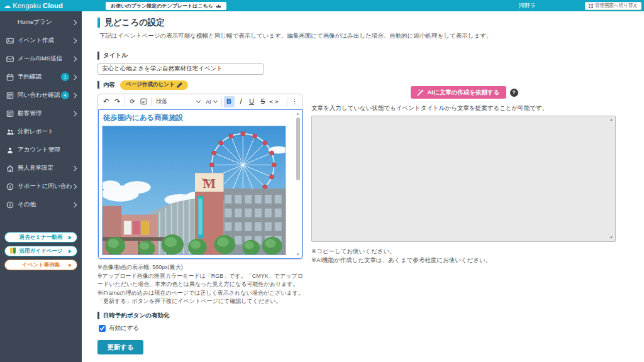 The height and width of the screenshot is (362, 644). What do you see at coordinates (117, 102) in the screenshot?
I see `redo-icon: ↷` at bounding box center [117, 102].